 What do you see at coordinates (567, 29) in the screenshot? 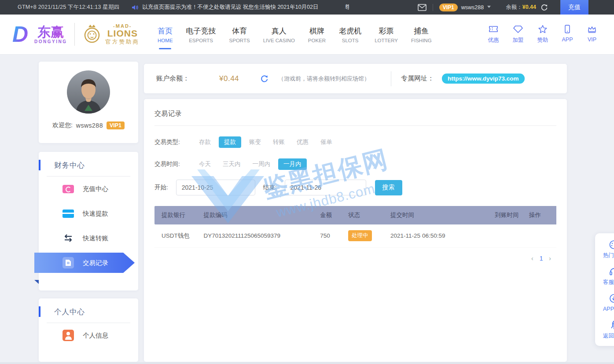
I see `phone-icon` at bounding box center [567, 29].